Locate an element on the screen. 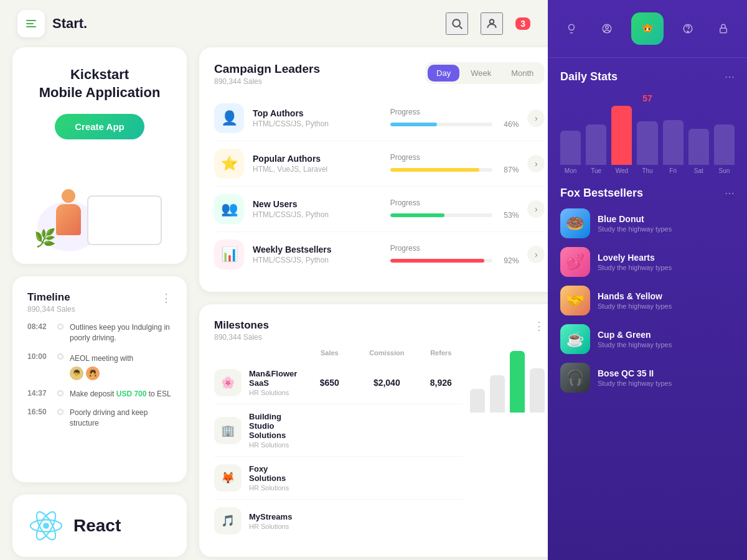  milestone-name-3: Foxy Solutions is located at coordinates (273, 474).